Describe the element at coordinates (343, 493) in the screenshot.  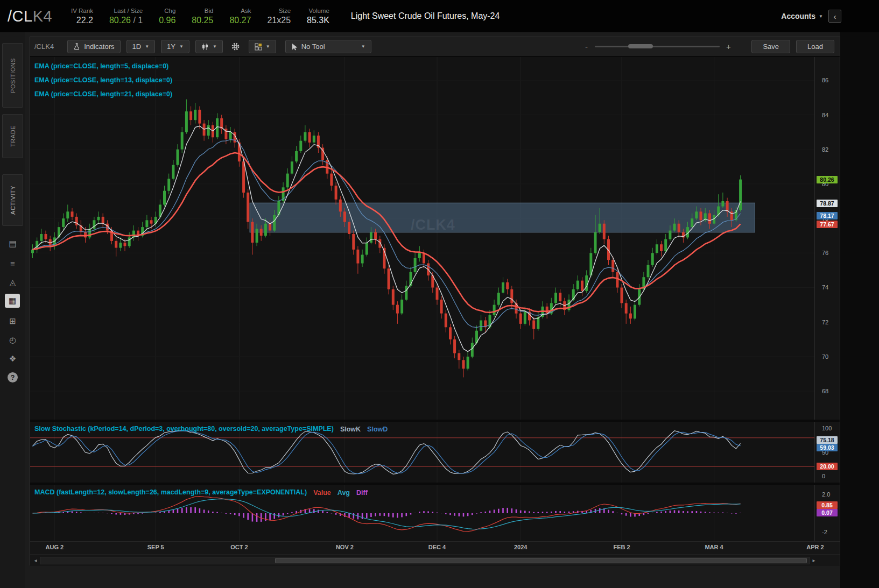
I see `legend-avg: Avg` at that location.